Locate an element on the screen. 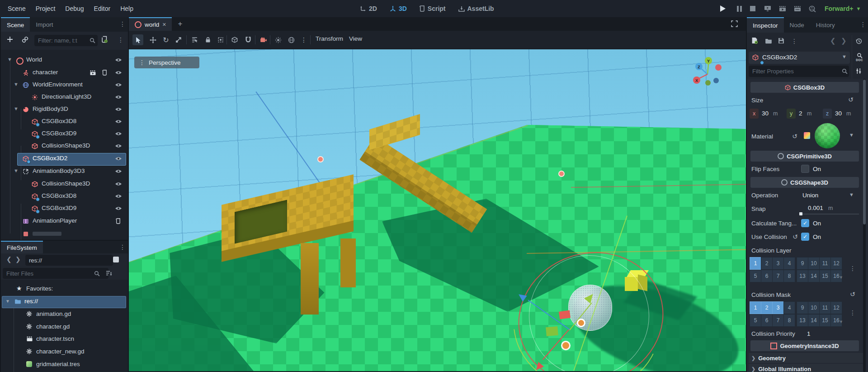  workspace-script-button: Script is located at coordinates (433, 9).